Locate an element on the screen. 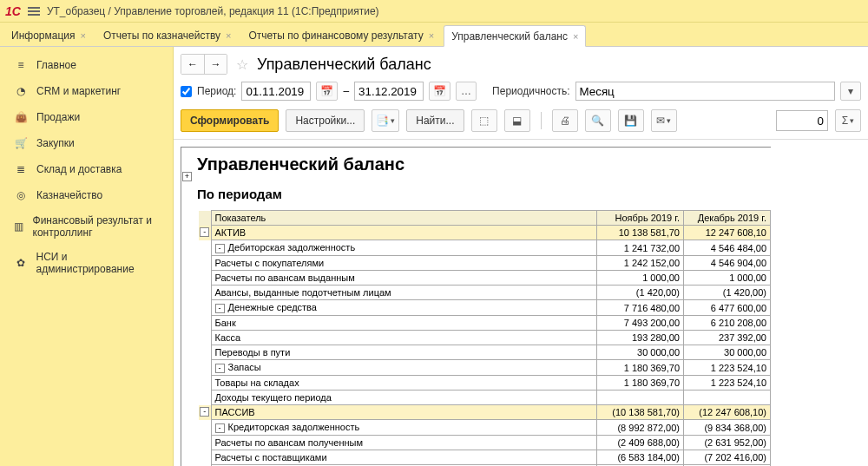 The image size is (868, 466). sidebar-item-admin: ✿ НСИ и администрирование is located at coordinates (87, 263).